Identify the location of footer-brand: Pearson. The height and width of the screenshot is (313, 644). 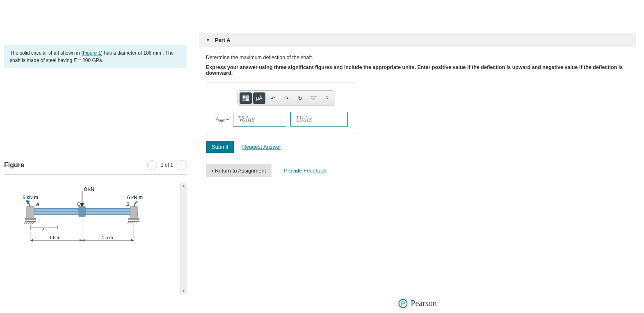
(423, 303).